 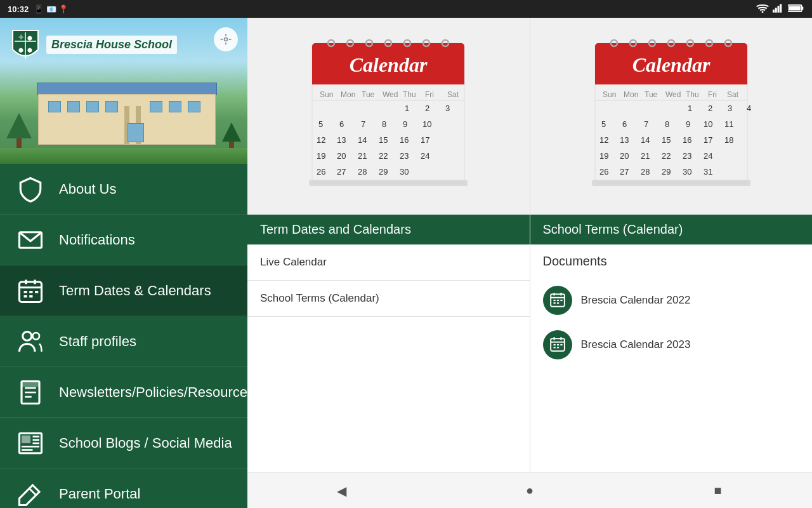 What do you see at coordinates (124, 443) in the screenshot?
I see `sidebar-item-school-blogs: School Blogs / Social Media` at bounding box center [124, 443].